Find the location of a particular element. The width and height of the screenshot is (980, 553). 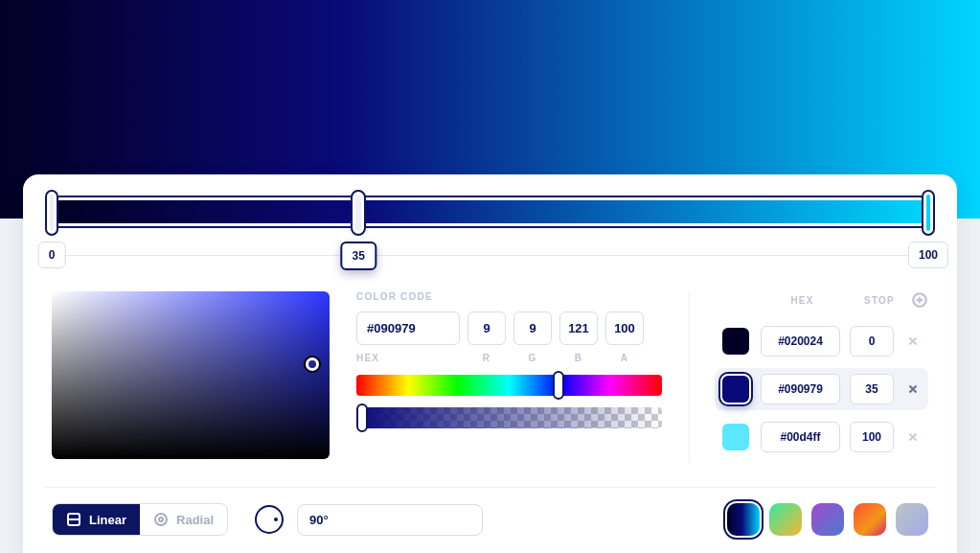

r-label: R is located at coordinates (487, 358).